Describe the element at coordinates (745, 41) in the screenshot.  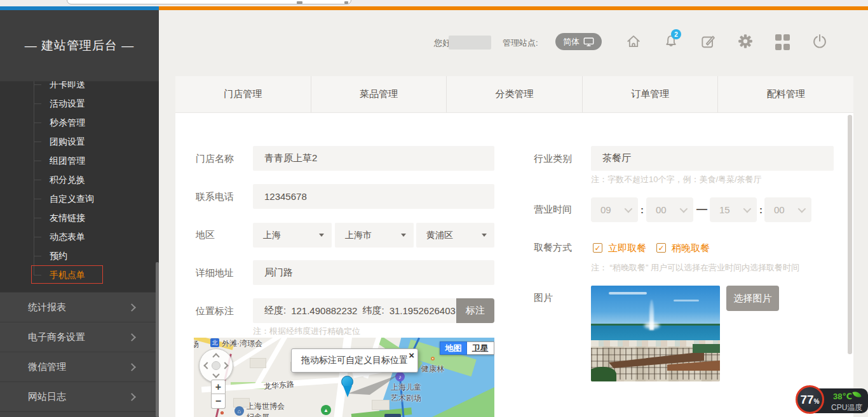
I see `settings-gear-icon` at that location.